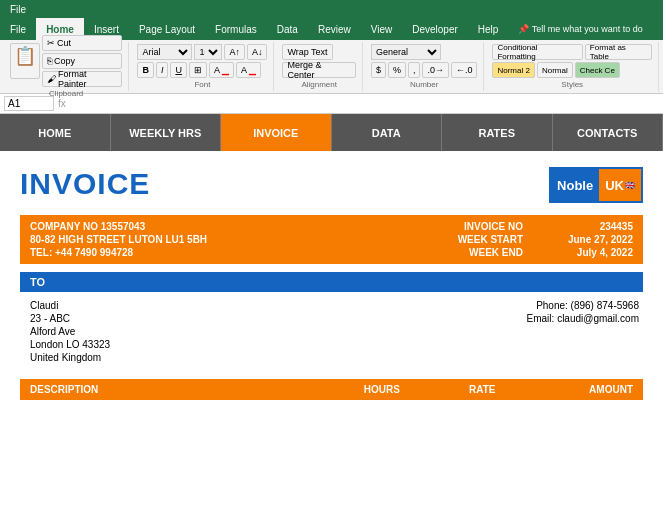 Image resolution: width=663 pixels, height=507 pixels. Describe the element at coordinates (513, 70) in the screenshot. I see `normal2-style-button: Normal 2` at that location.